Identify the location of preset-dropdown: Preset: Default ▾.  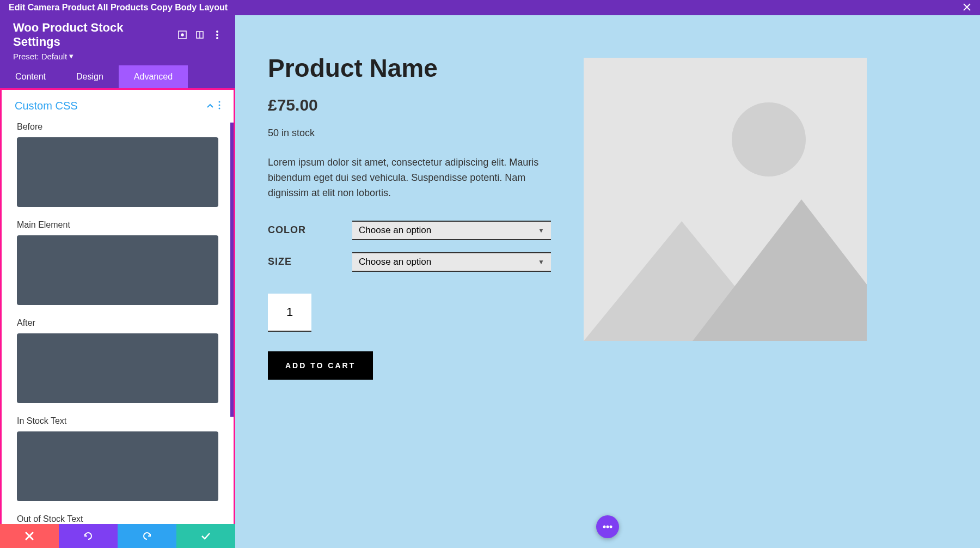
(118, 56).